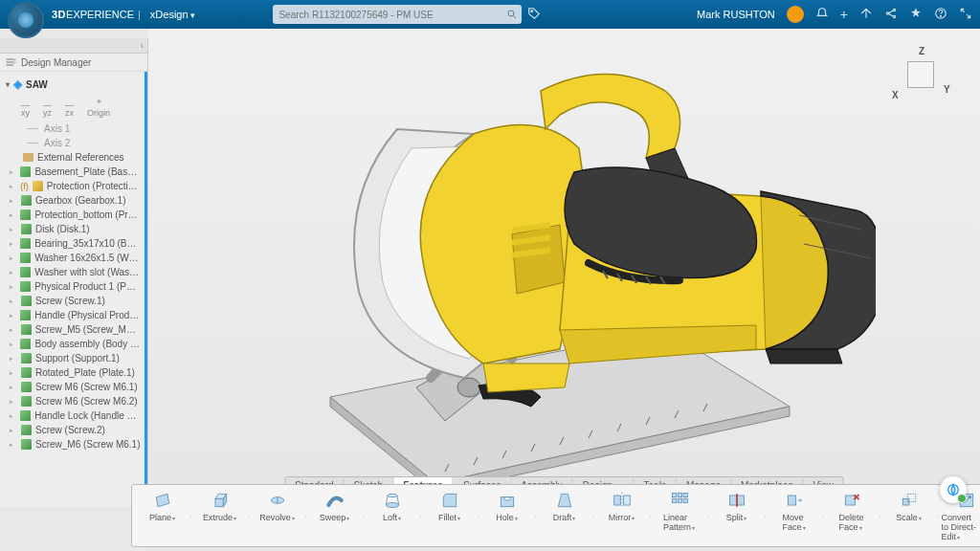 The width and height of the screenshot is (980, 551). What do you see at coordinates (11, 62) in the screenshot?
I see `design-manager-icon` at bounding box center [11, 62].